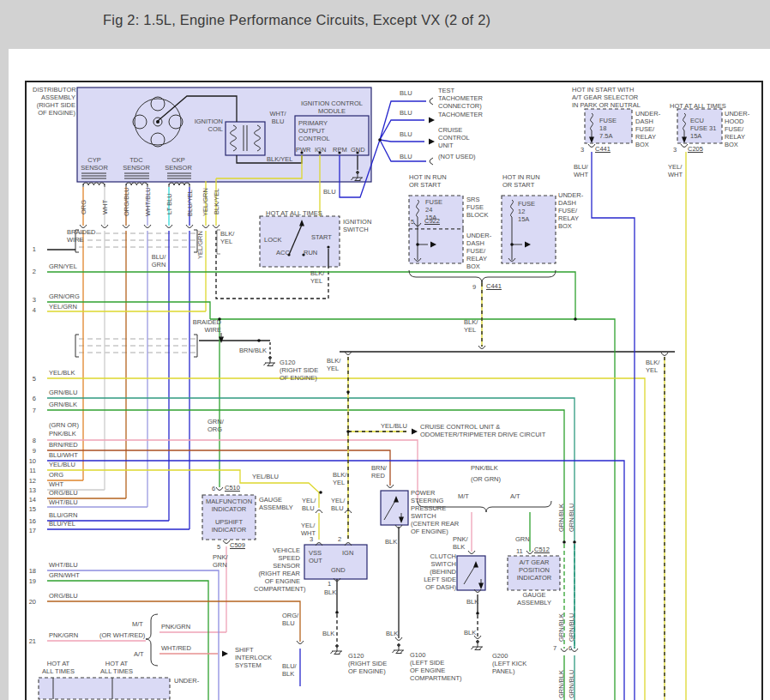 This screenshot has height=700, width=770. I want to click on power-steering-switch-box, so click(394, 508).